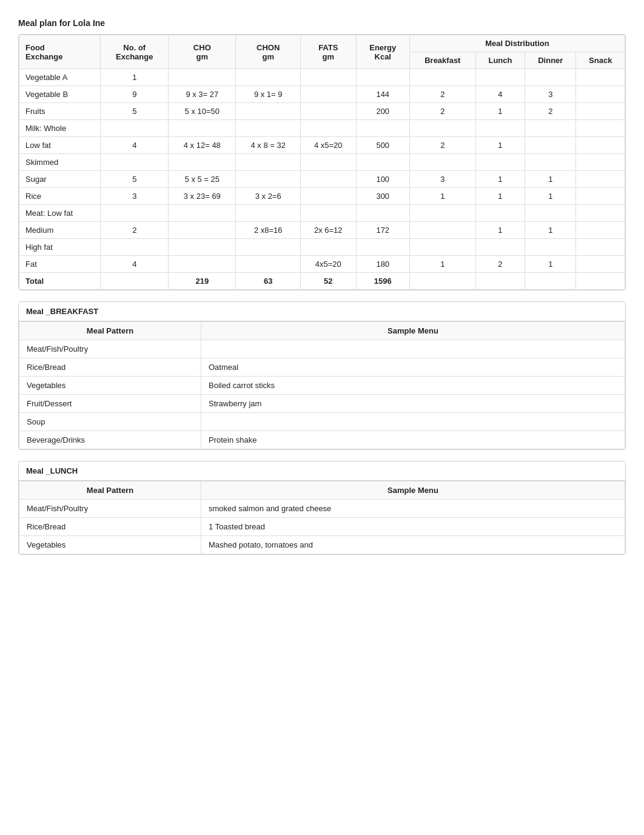  Describe the element at coordinates (203, 281) in the screenshot. I see `cho-cell: 219` at that location.